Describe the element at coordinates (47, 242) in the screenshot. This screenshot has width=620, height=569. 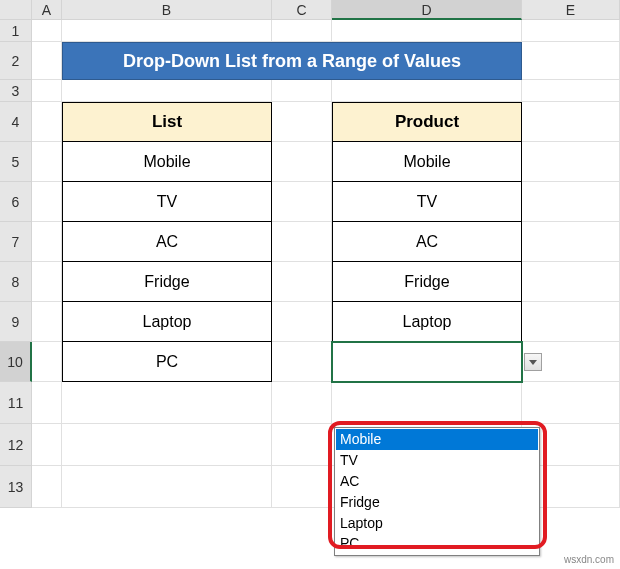
I see `cell-a7` at that location.